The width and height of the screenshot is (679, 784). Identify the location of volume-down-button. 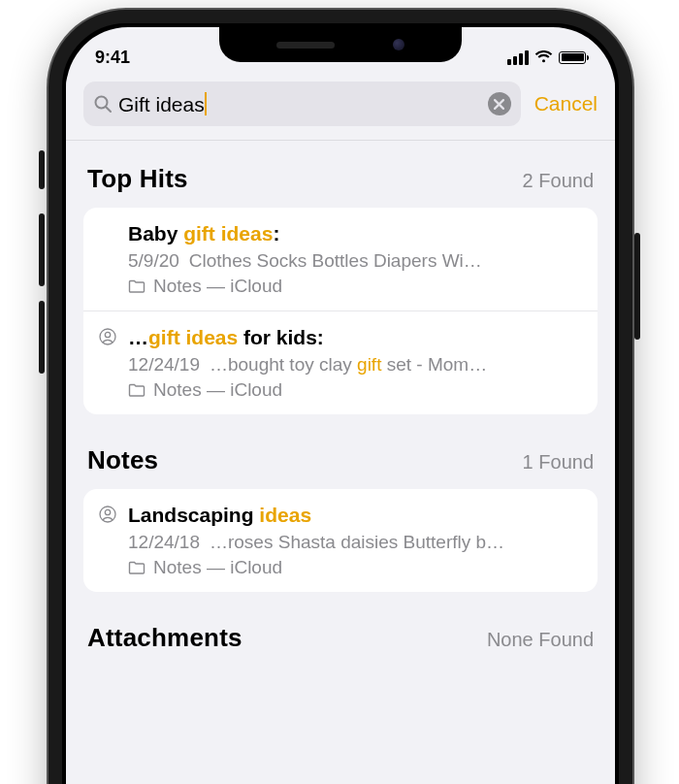
(42, 338).